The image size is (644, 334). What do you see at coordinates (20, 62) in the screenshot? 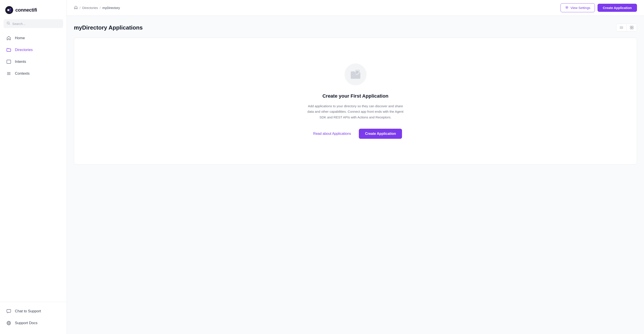
I see `sidebar-item-intents-label: Intents` at bounding box center [20, 62].